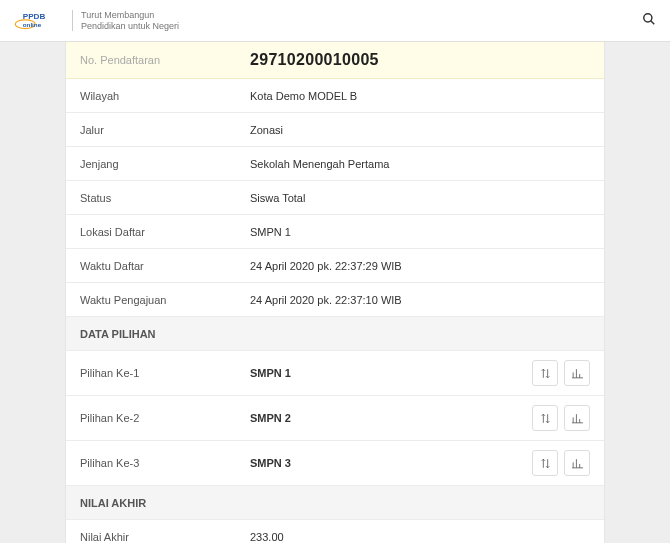 The width and height of the screenshot is (670, 543). What do you see at coordinates (39, 21) in the screenshot?
I see `logo-ppdb-online: PPDB online` at bounding box center [39, 21].